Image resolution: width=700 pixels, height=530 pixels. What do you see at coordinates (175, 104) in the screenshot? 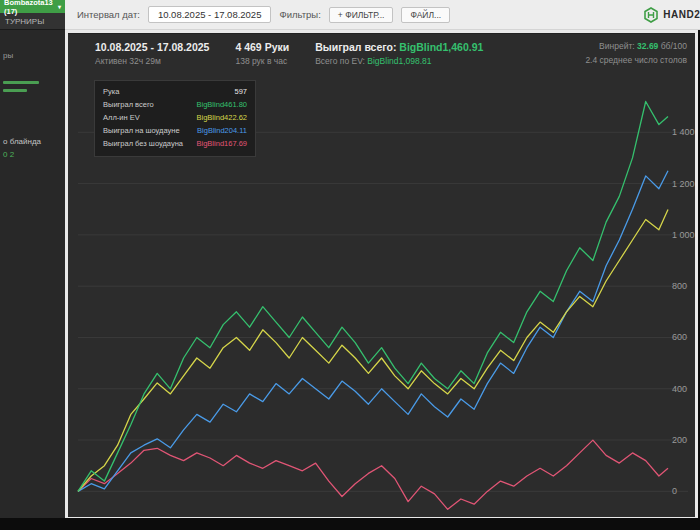
I see `tooltip-row: Выиграл всегоBigBlind461.80` at bounding box center [175, 104].